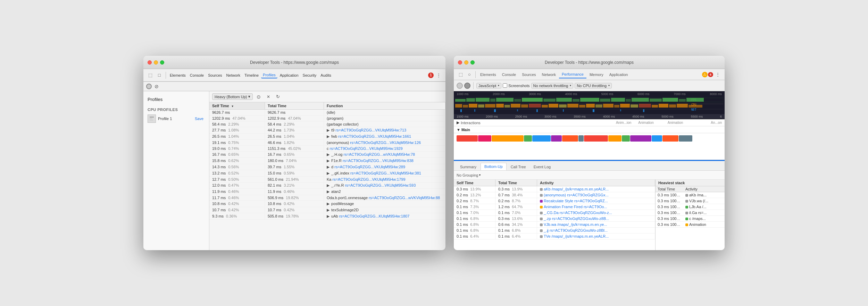 The height and width of the screenshot is (306, 868). What do you see at coordinates (488, 75) in the screenshot?
I see `tab-elements-right: Elements` at bounding box center [488, 75].